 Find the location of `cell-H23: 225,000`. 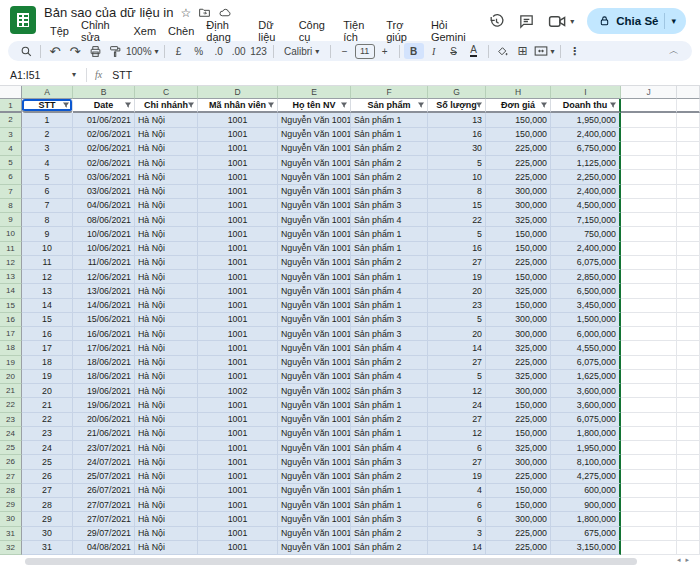

cell-H23: 225,000 is located at coordinates (518, 420).